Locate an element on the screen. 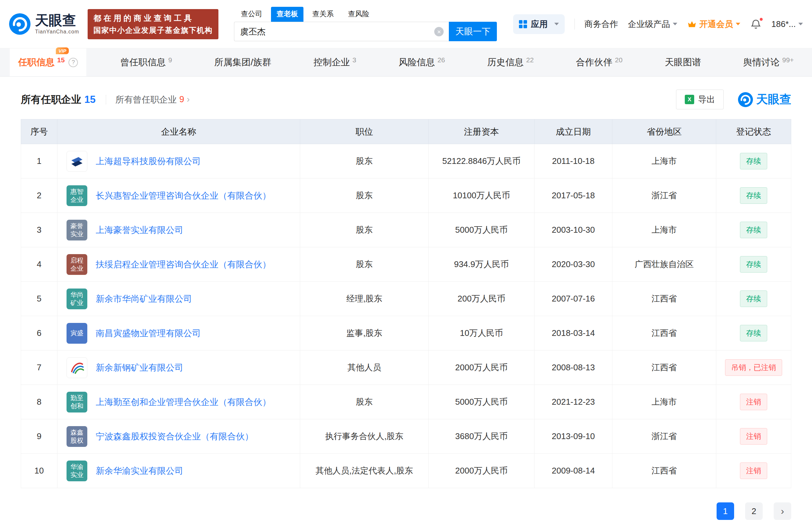 Image resolution: width=812 pixels, height=529 pixels. export-button: X 导出 is located at coordinates (700, 100).